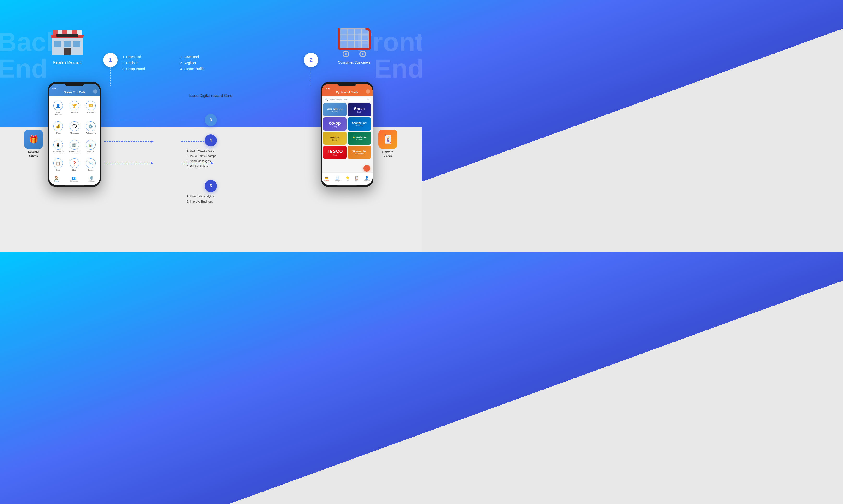 The width and height of the screenshot is (843, 504). What do you see at coordinates (192, 69) in the screenshot?
I see `step2-item3: 3. Create Profile` at bounding box center [192, 69].